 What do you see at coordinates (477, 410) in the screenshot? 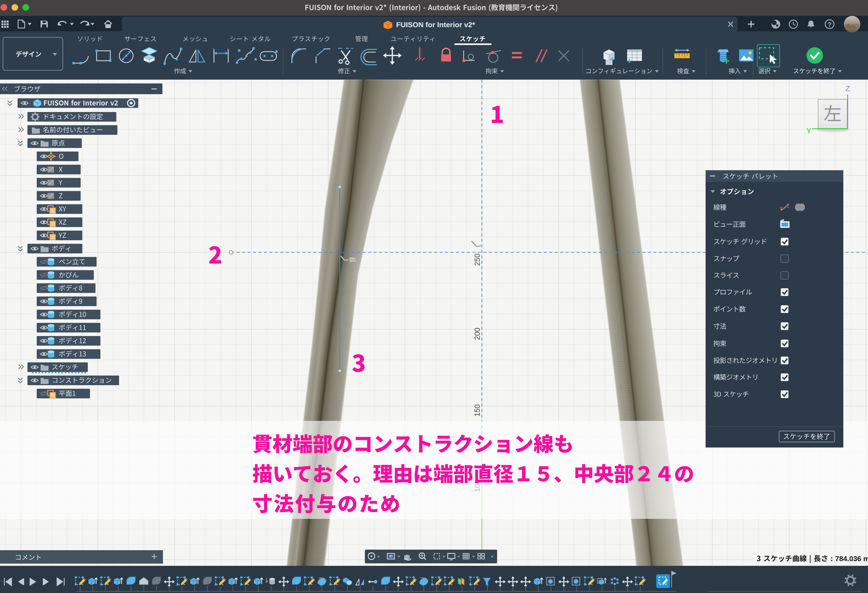
I see `svg-text: 150` at bounding box center [477, 410].